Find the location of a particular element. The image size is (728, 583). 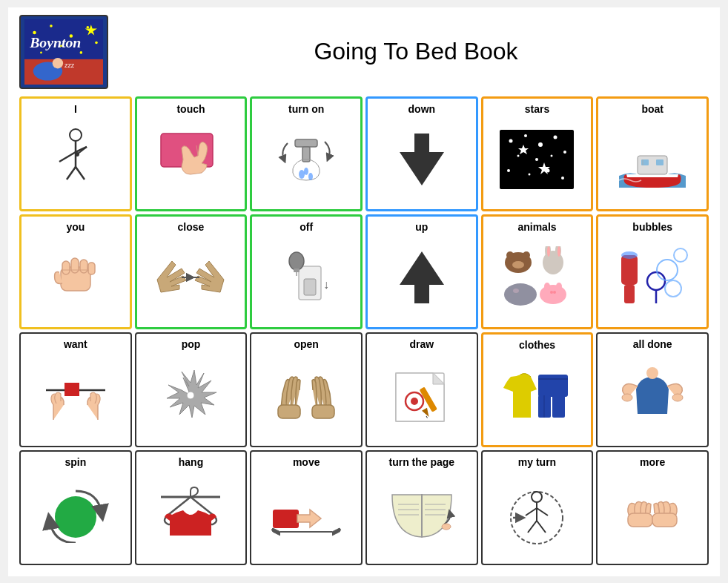

cell-label-turn-page: turn the page is located at coordinates (421, 462).